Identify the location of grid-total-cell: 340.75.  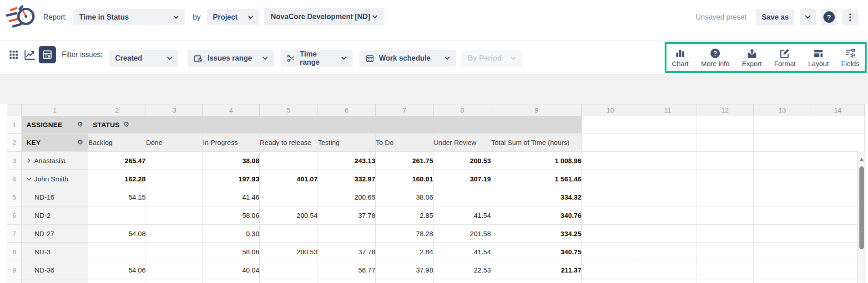
(537, 252).